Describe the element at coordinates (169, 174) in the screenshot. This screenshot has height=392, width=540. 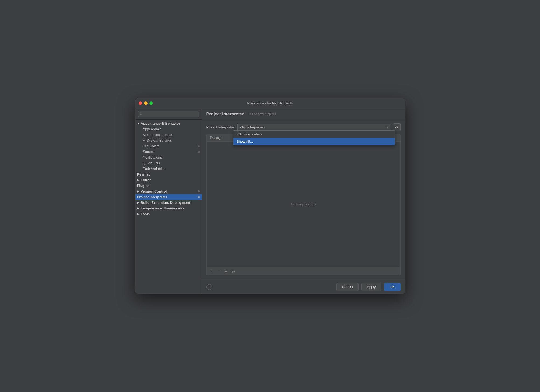
I see `sidebar-item-keymap: Keymap` at that location.